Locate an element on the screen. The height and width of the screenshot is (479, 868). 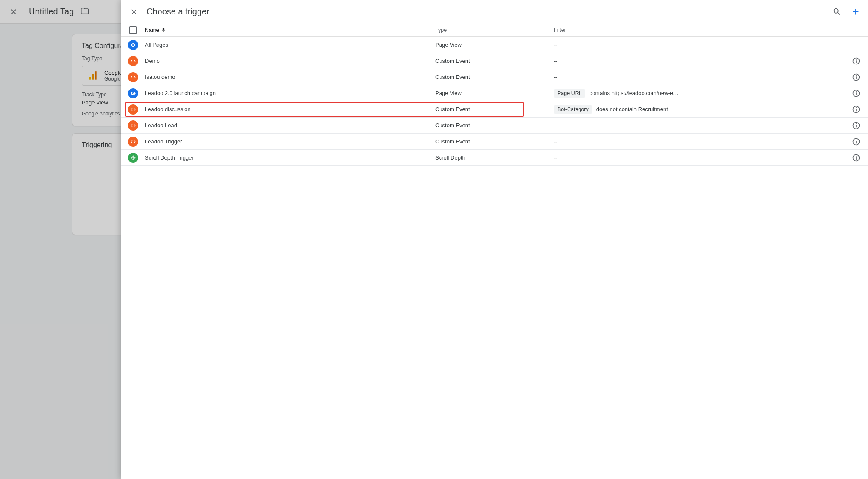
select-all-checkbox is located at coordinates (133, 30).